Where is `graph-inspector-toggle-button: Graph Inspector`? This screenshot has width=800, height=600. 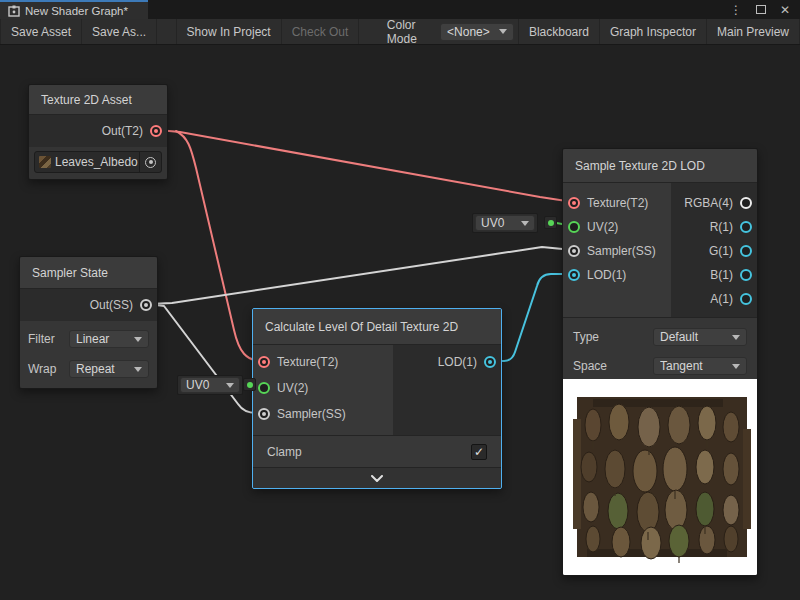
graph-inspector-toggle-button: Graph Inspector is located at coordinates (654, 32).